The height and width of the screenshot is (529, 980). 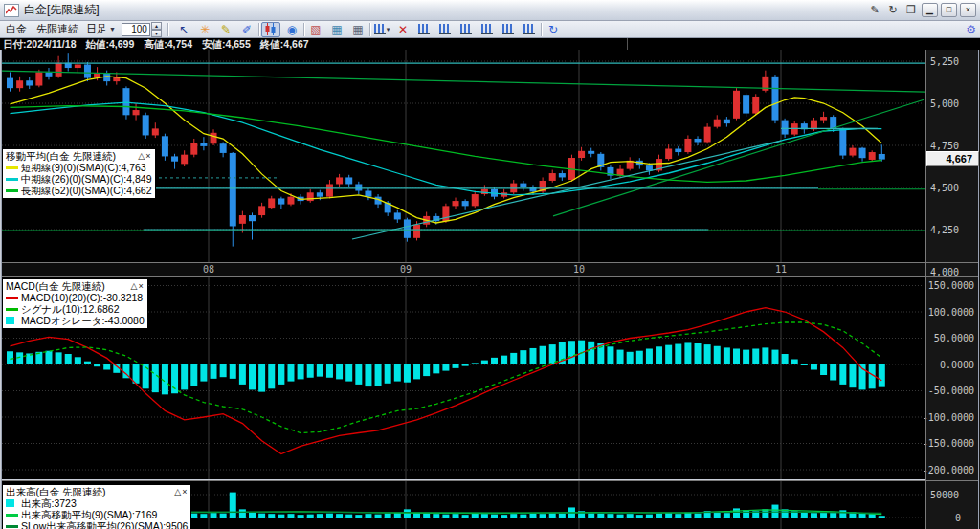 What do you see at coordinates (89, 515) in the screenshot?
I see `legend-label: 出来高移動平均(9)(SMA):7169` at bounding box center [89, 515].